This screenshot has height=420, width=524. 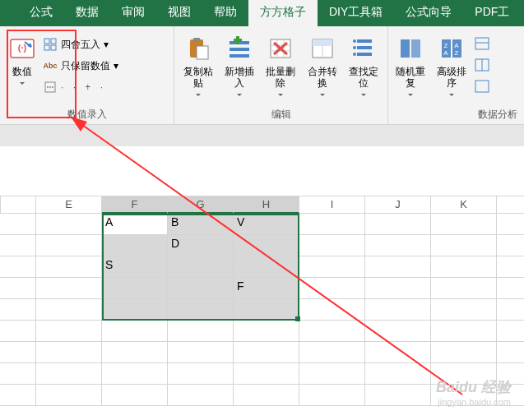 I want to click on colh-K: K, so click(x=464, y=205).